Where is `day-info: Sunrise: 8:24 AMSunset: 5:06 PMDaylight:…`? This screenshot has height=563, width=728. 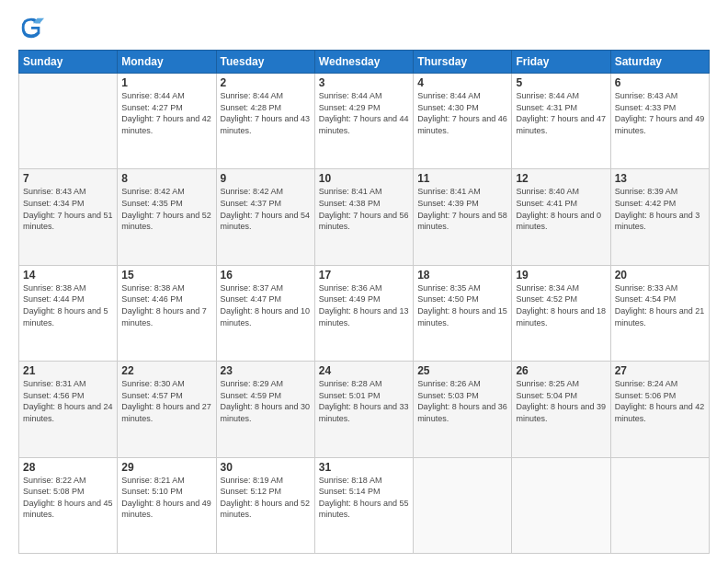
day-info: Sunrise: 8:24 AMSunset: 5:06 PMDaylight:… is located at coordinates (660, 401).